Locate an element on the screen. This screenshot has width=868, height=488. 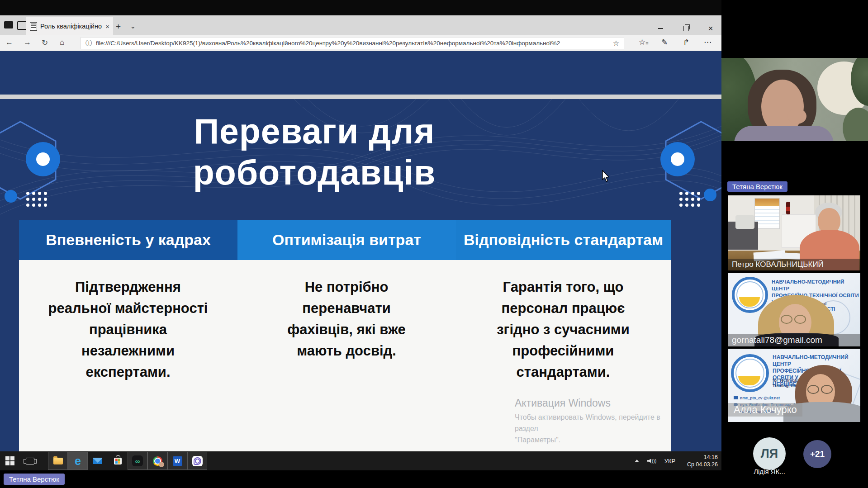
viber-icon is located at coordinates (197, 461).